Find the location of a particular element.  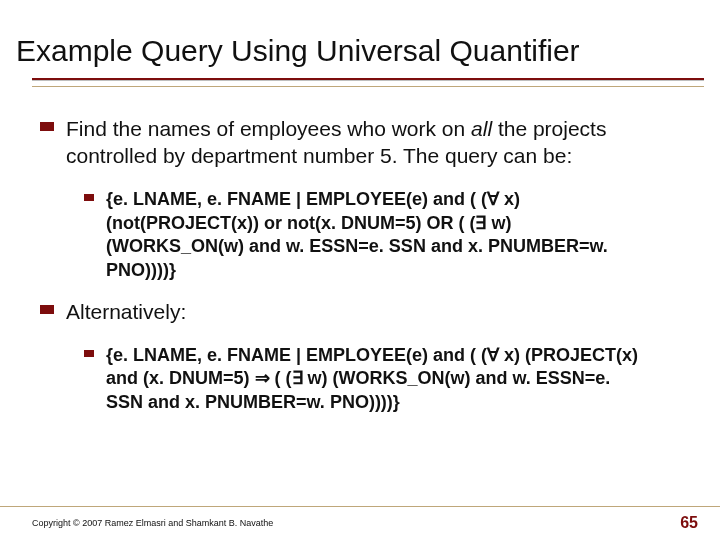

text-fragment: Find the names of employees who work on is located at coordinates (268, 128).